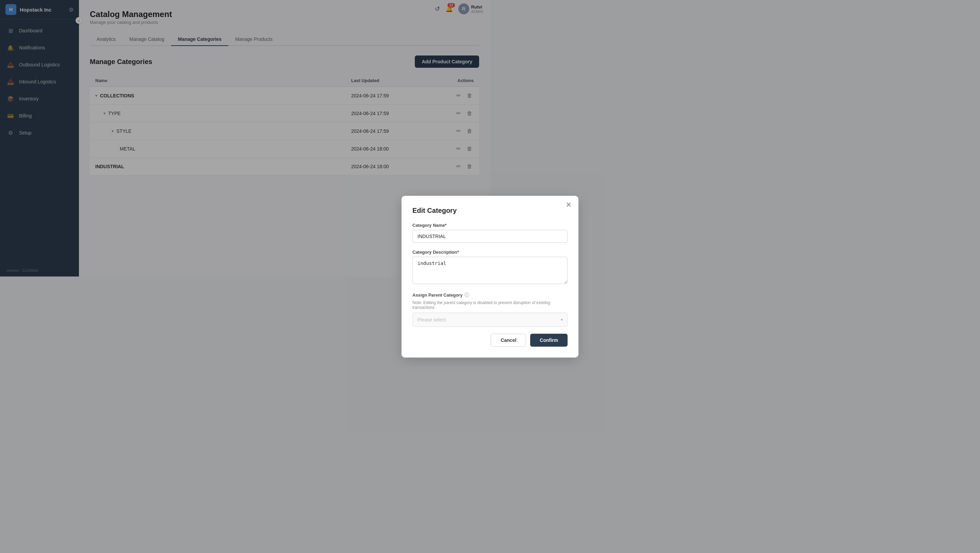  What do you see at coordinates (451, 252) in the screenshot?
I see `category-description-label: Category Description*` at bounding box center [451, 252].